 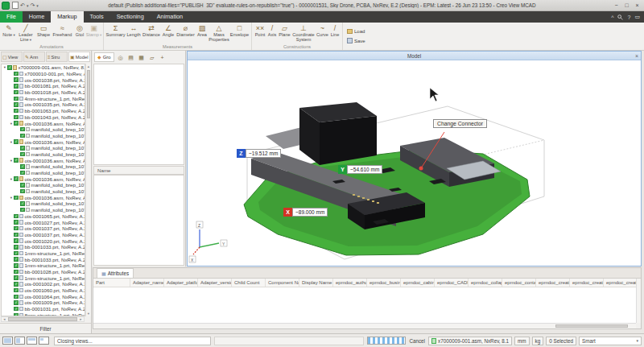 What do you see at coordinates (11, 17) in the screenshot?
I see `ribbon-tab: File` at bounding box center [11, 17].